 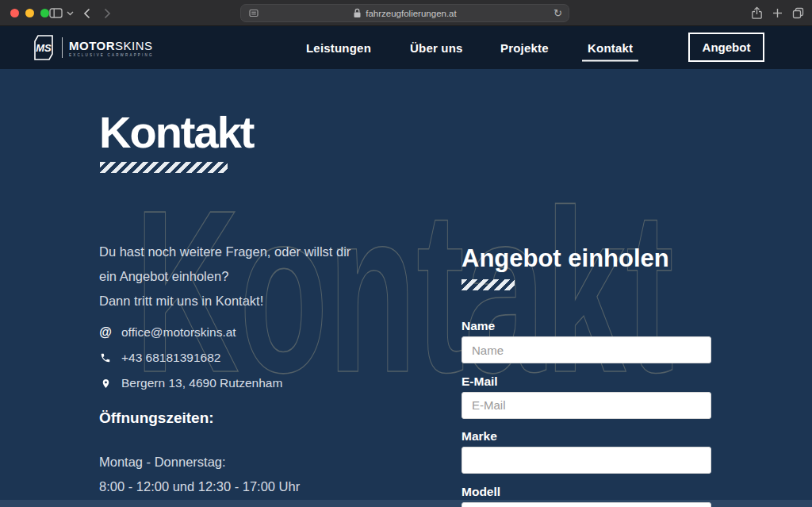 I want to click on brand-tagline: EXCLUSIVE CARWRAPPING, so click(x=111, y=56).